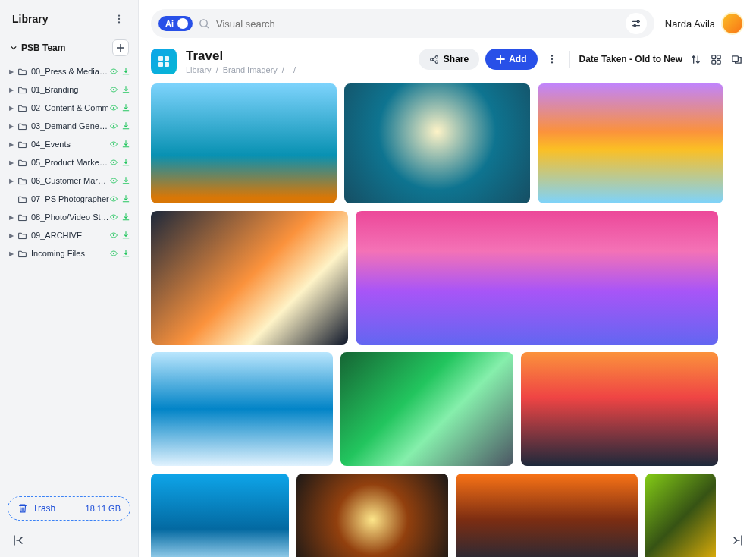 This screenshot has width=756, height=557. I want to click on sort-direction-button, so click(696, 59).